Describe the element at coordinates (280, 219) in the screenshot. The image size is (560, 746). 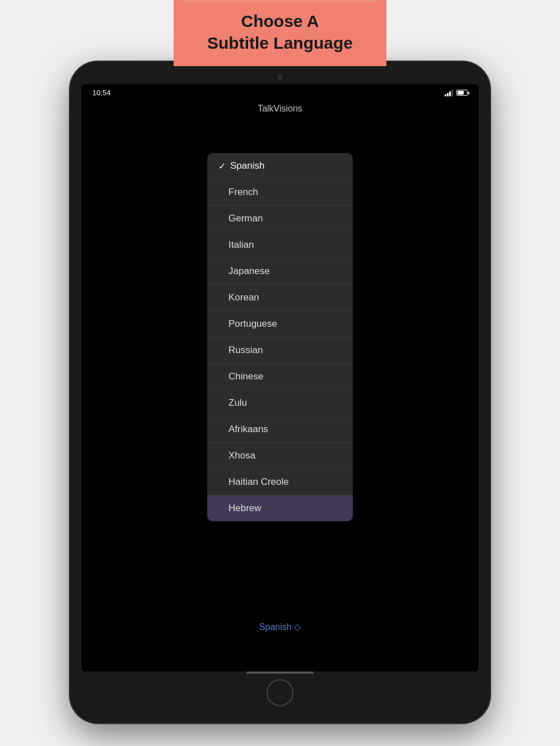
I see `language-option-german: German` at that location.